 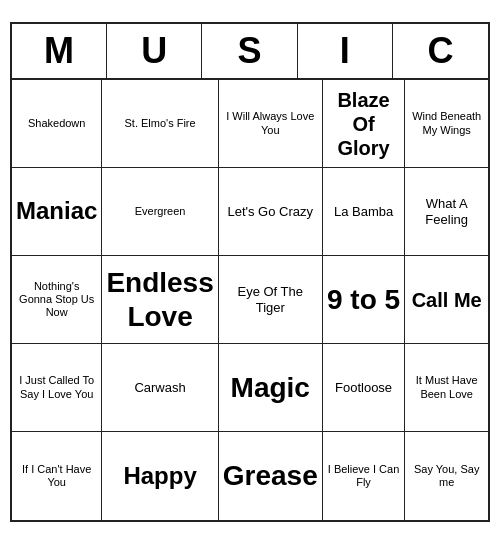 I want to click on bingo-cell: St. Elmo's Fire, so click(x=160, y=124).